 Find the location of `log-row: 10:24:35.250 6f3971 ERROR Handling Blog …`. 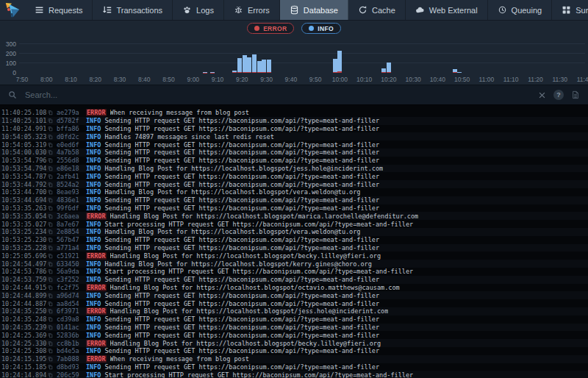

log-row: 10:24:35.250 6f3971 ERROR Handling Blog … is located at coordinates (294, 312).